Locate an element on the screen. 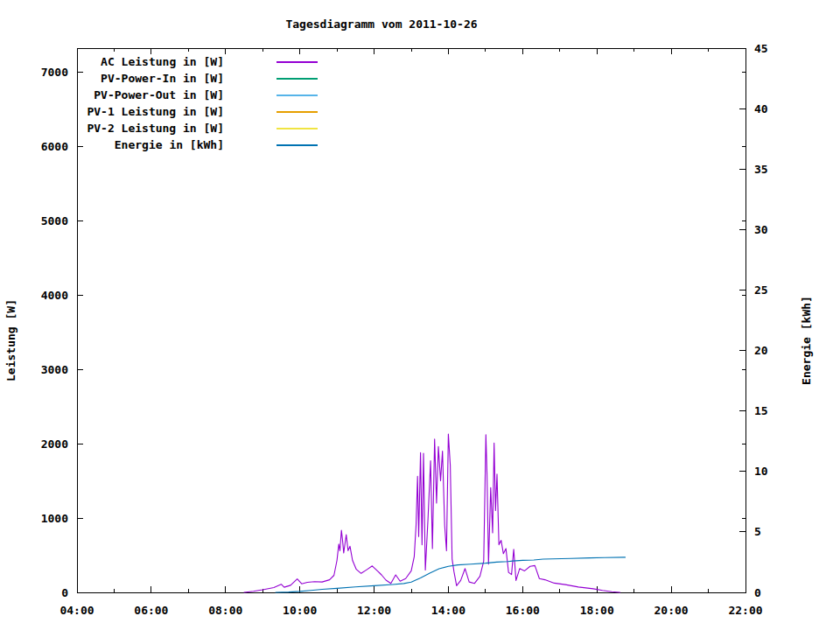  y-right-tick-label: 5 is located at coordinates (758, 532).